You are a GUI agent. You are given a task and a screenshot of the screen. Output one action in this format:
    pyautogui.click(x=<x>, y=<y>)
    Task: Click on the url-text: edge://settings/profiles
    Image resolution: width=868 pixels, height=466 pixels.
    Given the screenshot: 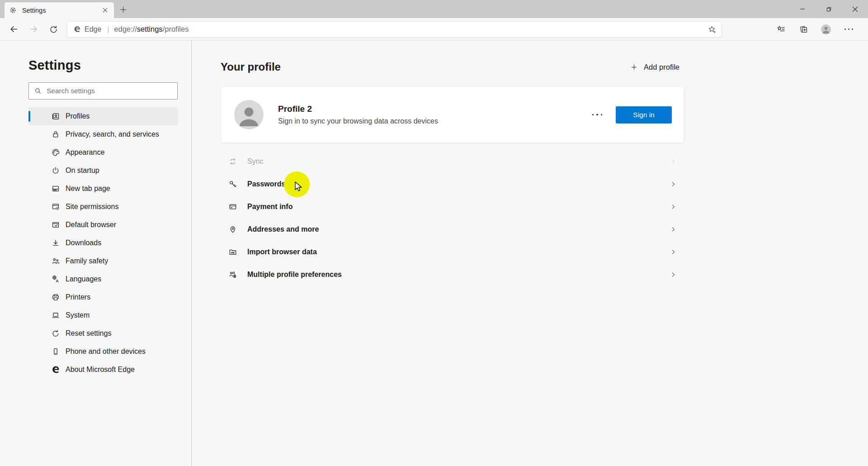 What is the action you would take?
    pyautogui.click(x=410, y=29)
    